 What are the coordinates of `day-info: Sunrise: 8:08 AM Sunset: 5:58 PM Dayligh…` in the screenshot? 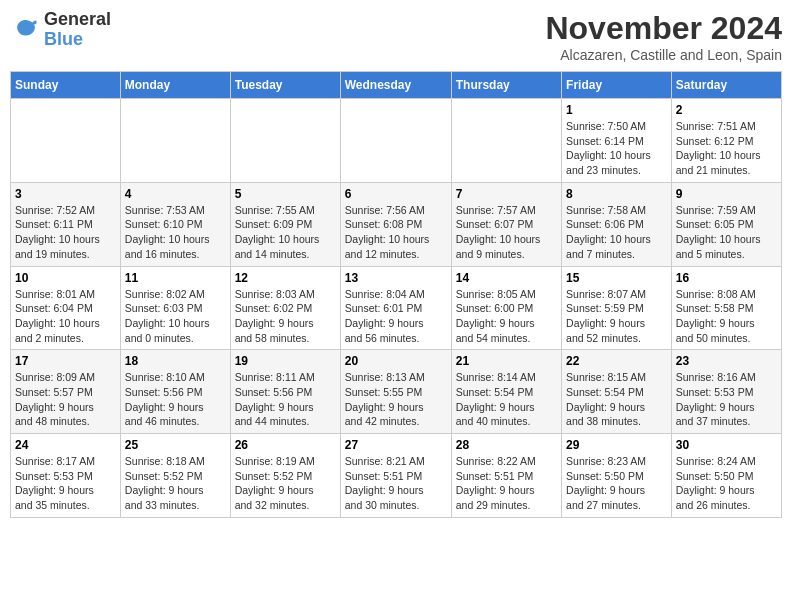 It's located at (726, 316).